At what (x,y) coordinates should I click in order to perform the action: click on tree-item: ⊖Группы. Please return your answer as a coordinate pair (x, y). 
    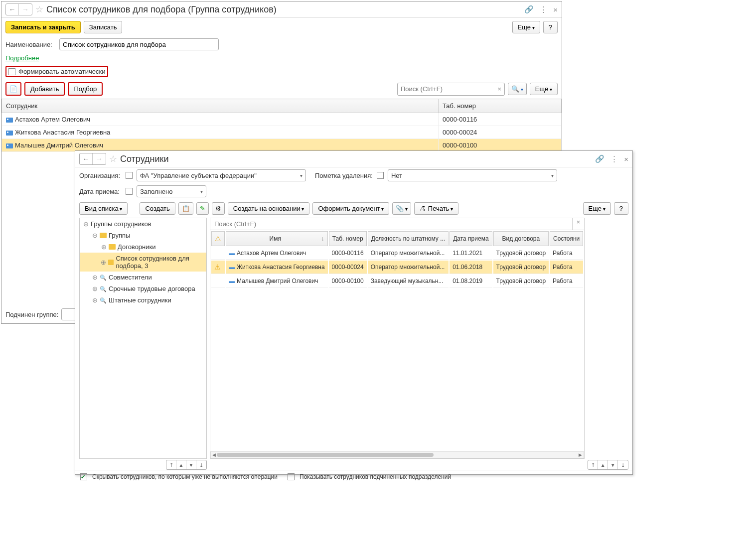
    Looking at the image, I should click on (143, 235).